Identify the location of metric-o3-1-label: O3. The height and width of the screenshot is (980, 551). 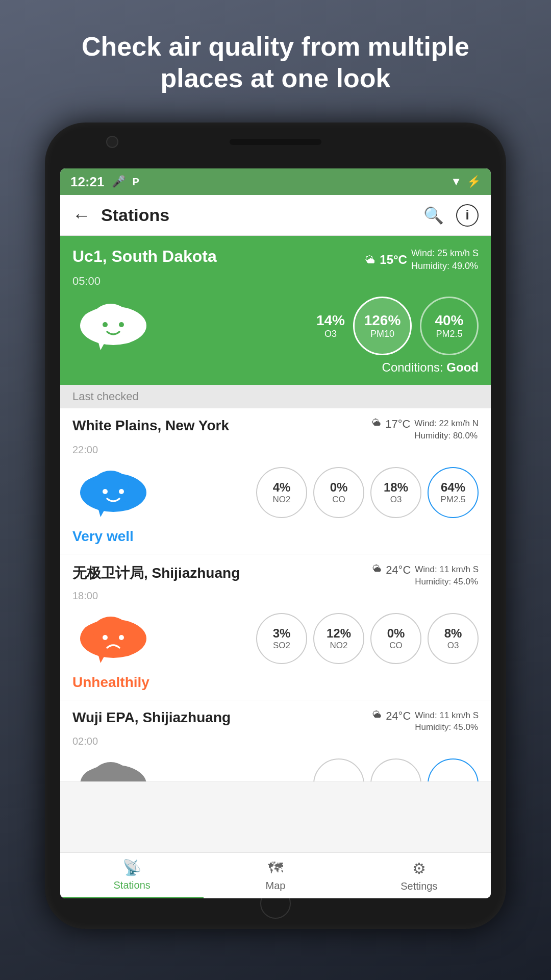
(453, 646).